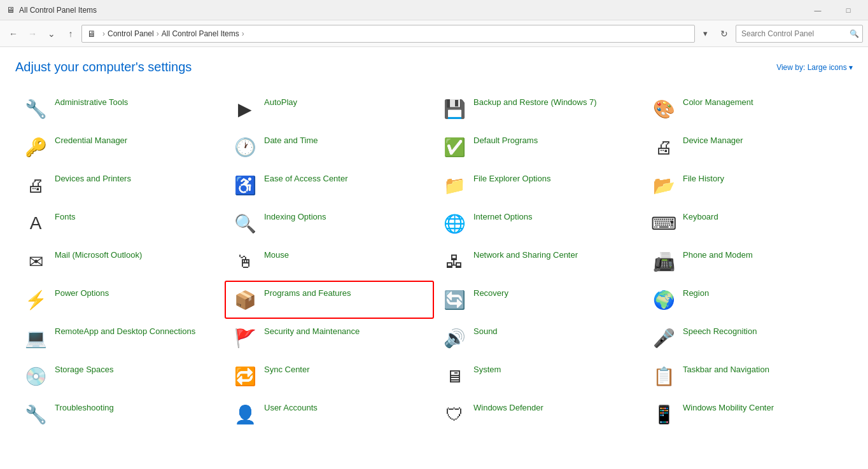 The width and height of the screenshot is (868, 469). Describe the element at coordinates (84, 407) in the screenshot. I see `label-troubleshoot: Troubleshooting` at that location.